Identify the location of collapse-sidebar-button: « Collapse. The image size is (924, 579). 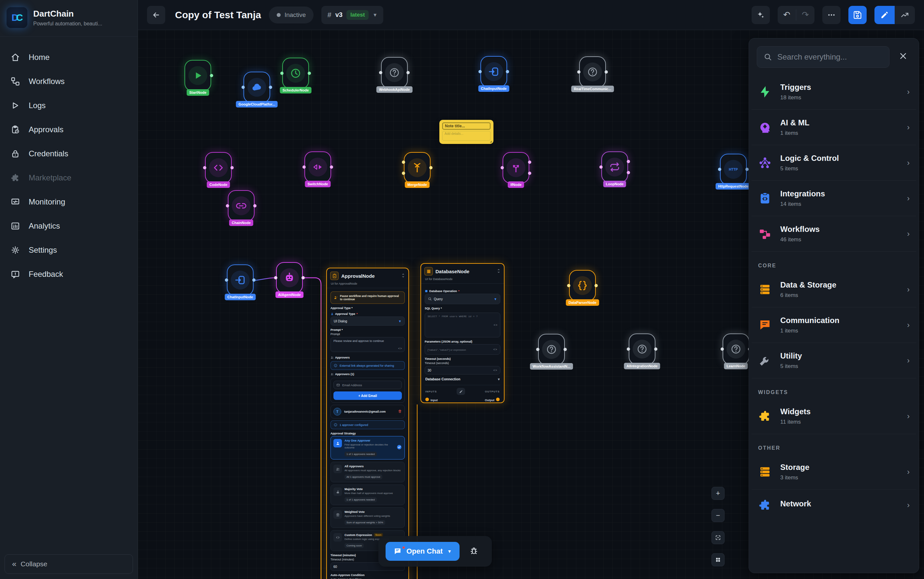
(69, 564).